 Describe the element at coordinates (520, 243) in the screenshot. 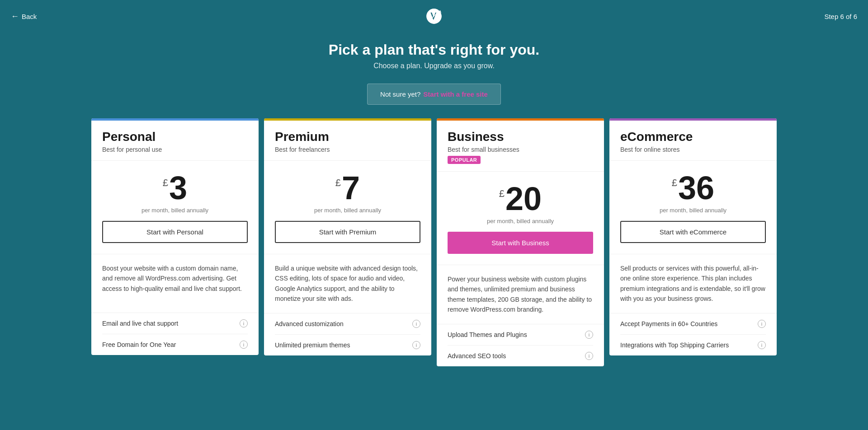

I see `plan-cta-business: Start with Business` at that location.